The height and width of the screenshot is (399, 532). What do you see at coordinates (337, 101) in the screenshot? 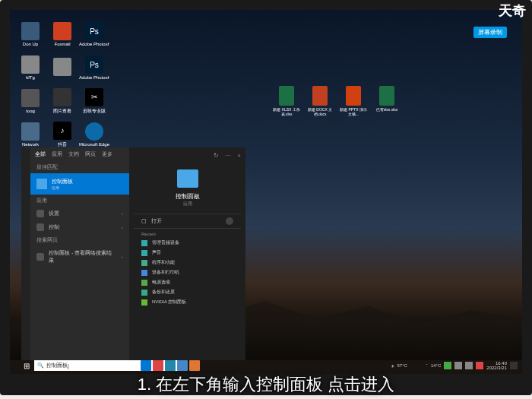
I see `desktop-center-files: 新建 XLSX 工作表.xlsx 新建 DOCX 文档.docx 新建 PPTX…` at bounding box center [337, 101].